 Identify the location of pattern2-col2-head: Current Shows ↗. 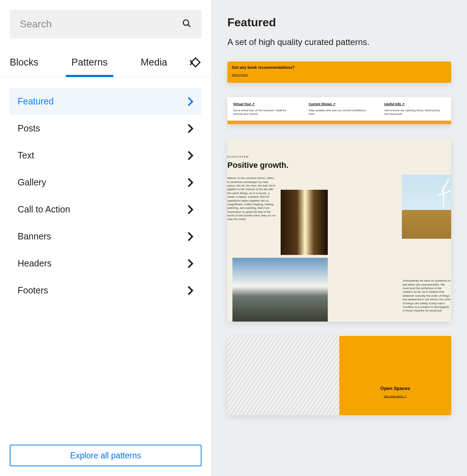
(339, 104).